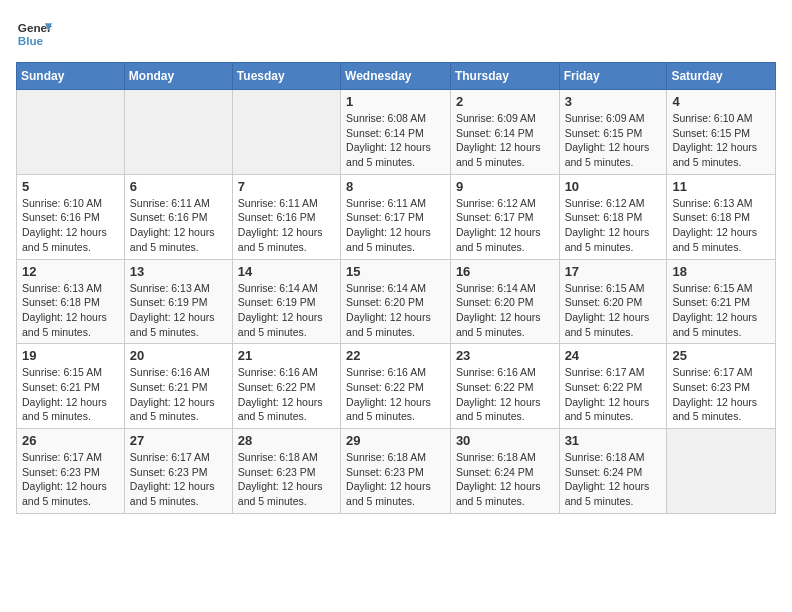  What do you see at coordinates (396, 226) in the screenshot?
I see `day-info: Sunrise: 6:11 AM Sunset: 6:17 PM Dayligh…` at bounding box center [396, 226].